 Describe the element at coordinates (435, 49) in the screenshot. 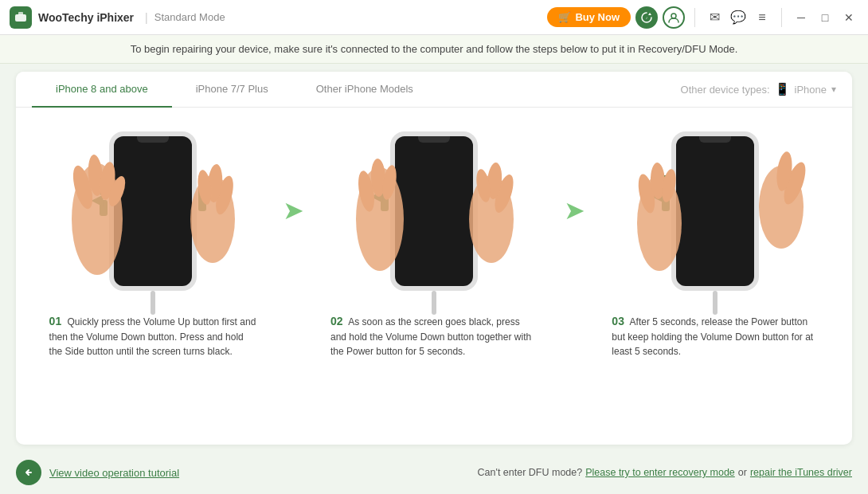

I see `info-text: To begin repairing your device, make sur…` at that location.